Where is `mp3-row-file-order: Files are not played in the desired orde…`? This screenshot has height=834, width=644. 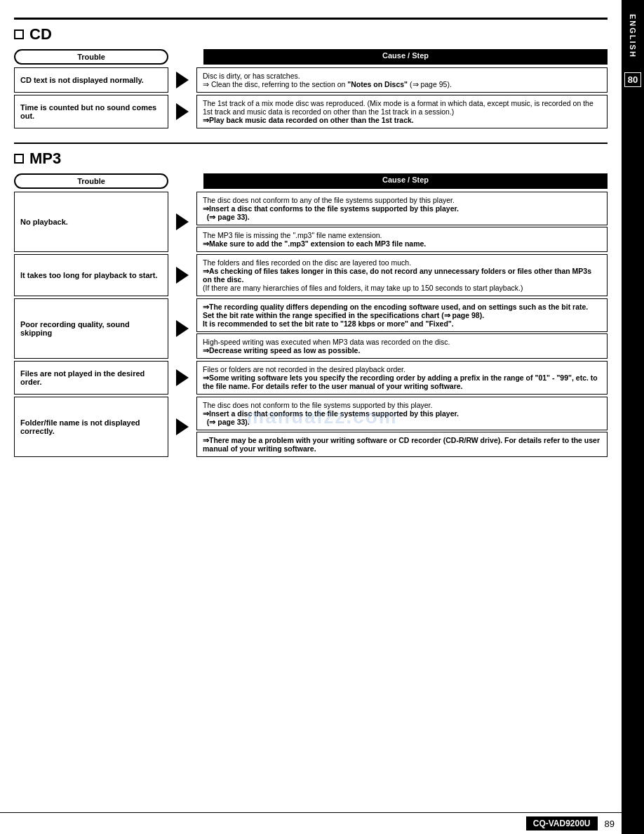
mp3-row-file-order: Files are not played in the desired orde… is located at coordinates (311, 378).